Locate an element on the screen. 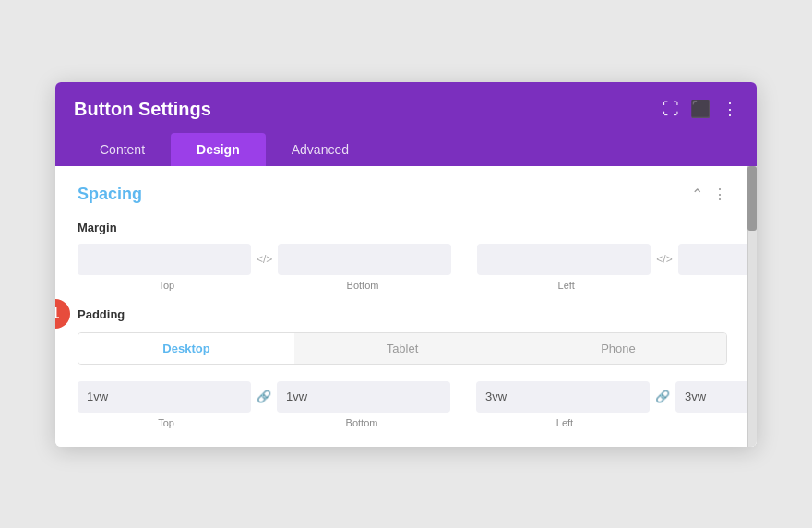 The image size is (812, 528). padding-left-caption: Left is located at coordinates (565, 423).